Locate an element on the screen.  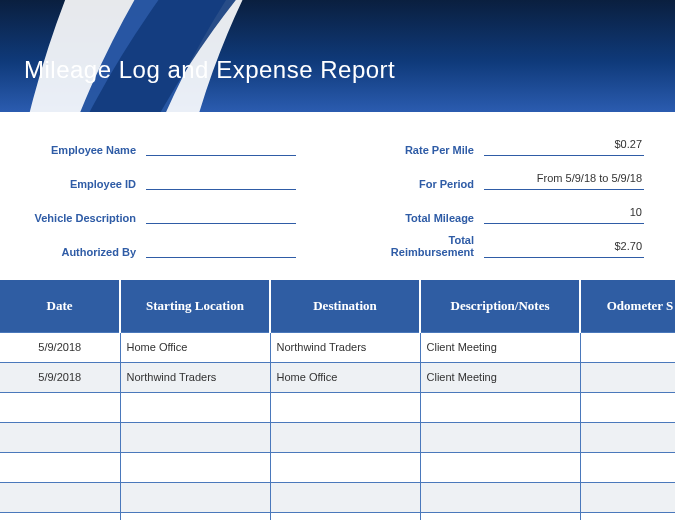
cell-dest: Northwind Traders is located at coordinates (345, 347).